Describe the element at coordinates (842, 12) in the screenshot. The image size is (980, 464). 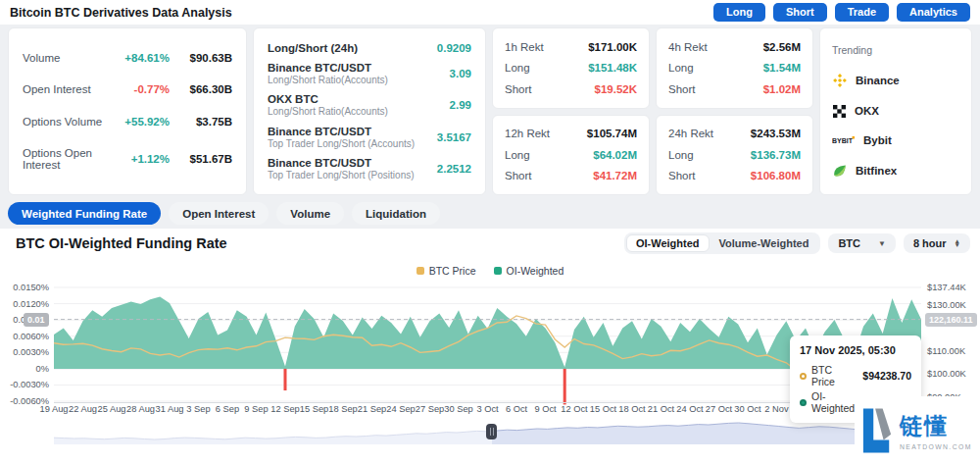
I see `header-actions: LongShortTradeAnalytics` at that location.